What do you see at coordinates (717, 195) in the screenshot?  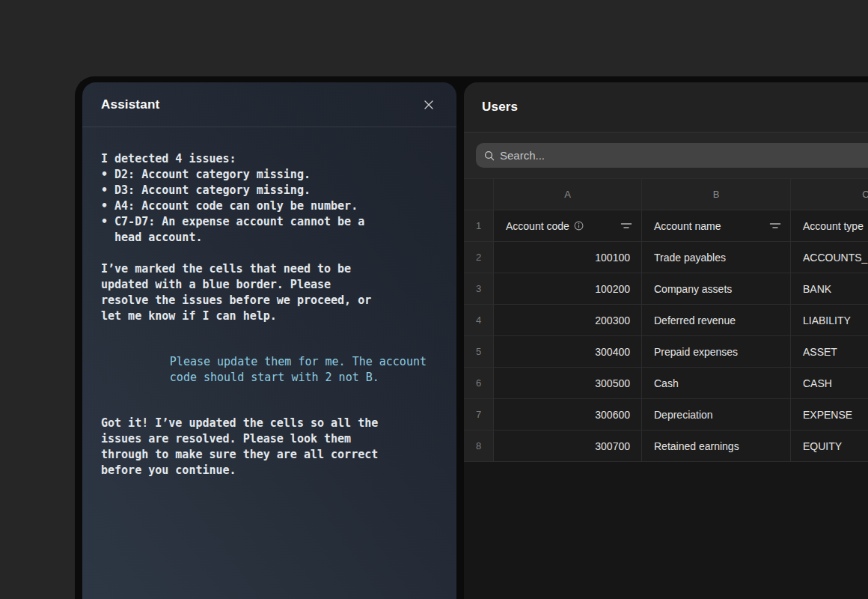 I see `column-header-b: B` at bounding box center [717, 195].